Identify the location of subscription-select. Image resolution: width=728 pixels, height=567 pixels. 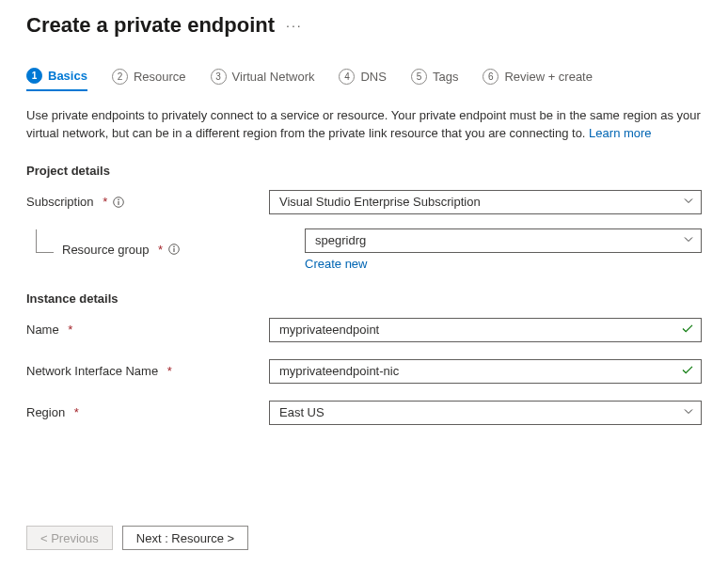
(485, 202).